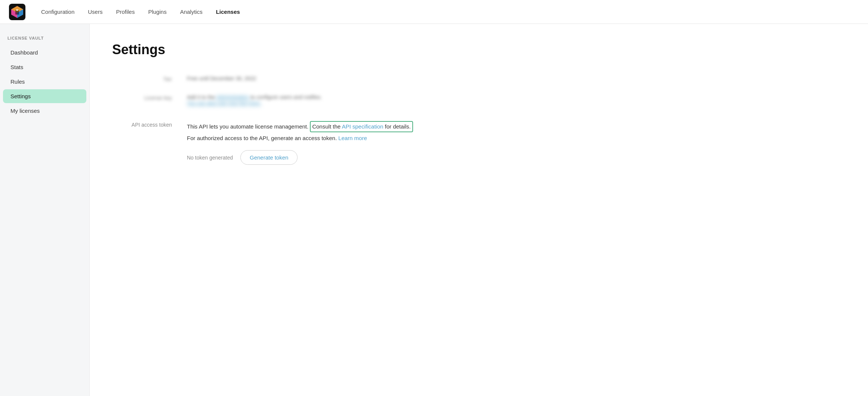 The width and height of the screenshot is (868, 396). I want to click on nav-link-licenses: Licenses, so click(228, 12).